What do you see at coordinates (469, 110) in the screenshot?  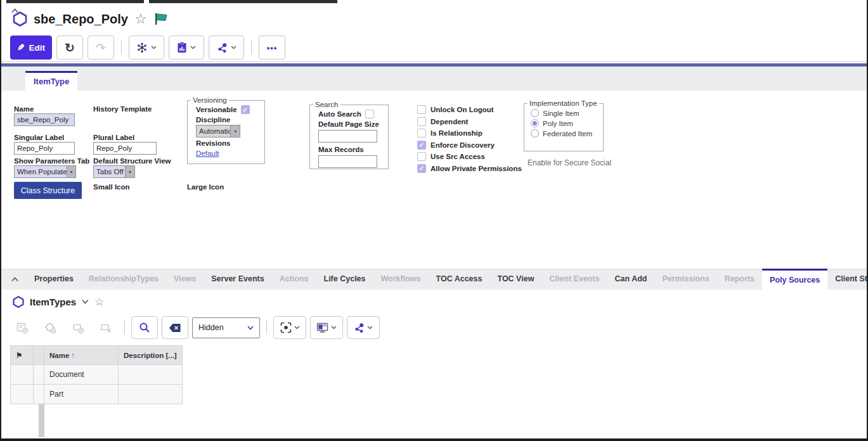 I see `flag-unlock-on-logout: Unlock On Logout` at bounding box center [469, 110].